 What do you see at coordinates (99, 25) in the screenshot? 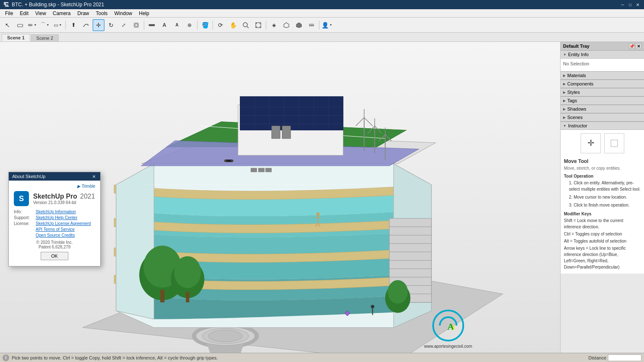
I see `move-btn: ✛` at bounding box center [99, 25].